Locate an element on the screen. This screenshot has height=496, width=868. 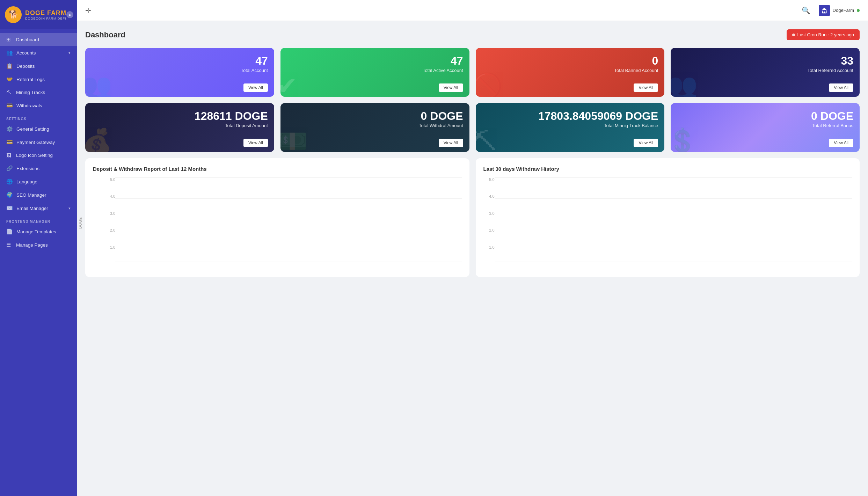
sidebar-item-label: Withdrawals is located at coordinates (29, 105).